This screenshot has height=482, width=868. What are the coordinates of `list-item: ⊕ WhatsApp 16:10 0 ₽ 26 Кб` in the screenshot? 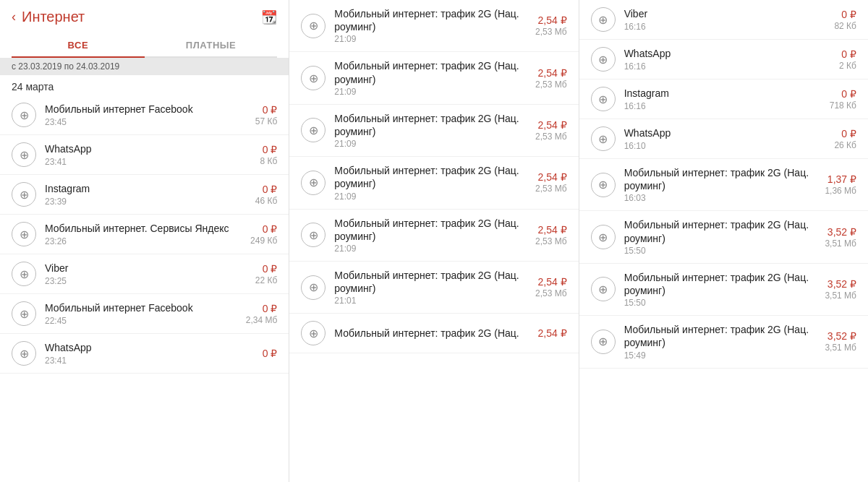 It's located at (723, 139).